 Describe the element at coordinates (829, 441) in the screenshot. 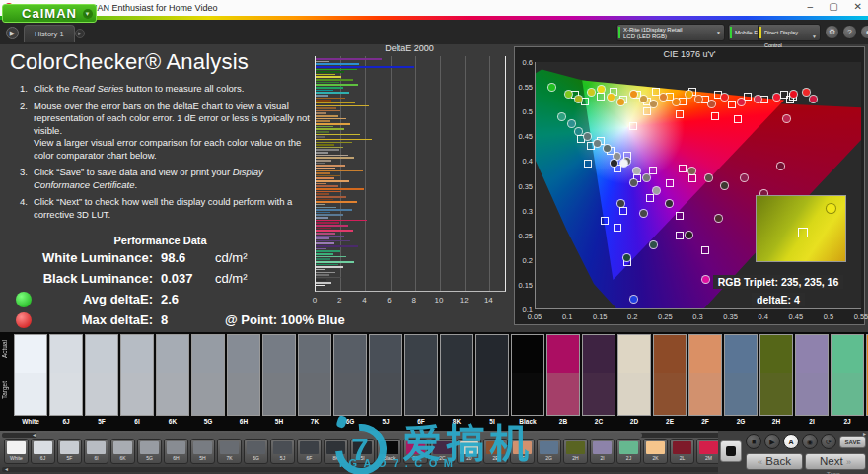

I see `loop-button: ⟳` at that location.